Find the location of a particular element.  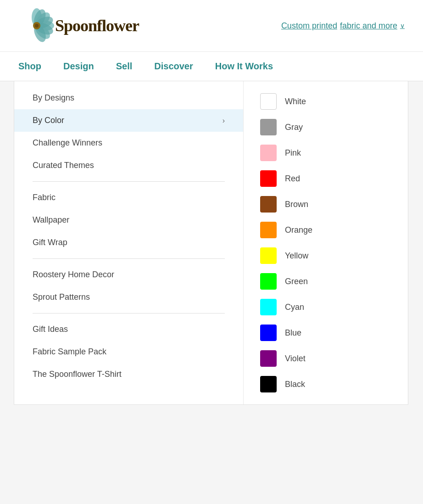

tagline-prefix: Custom printed is located at coordinates (309, 26).